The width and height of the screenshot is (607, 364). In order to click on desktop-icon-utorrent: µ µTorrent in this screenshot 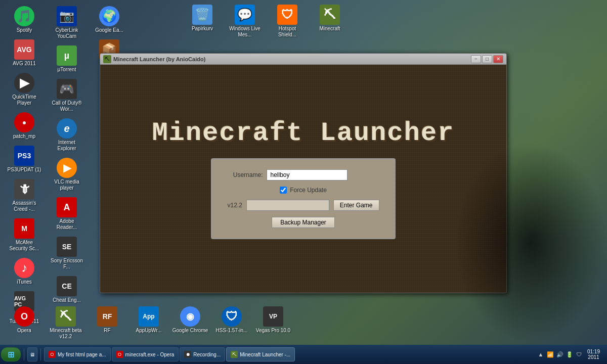, I will do `click(67, 59)`.